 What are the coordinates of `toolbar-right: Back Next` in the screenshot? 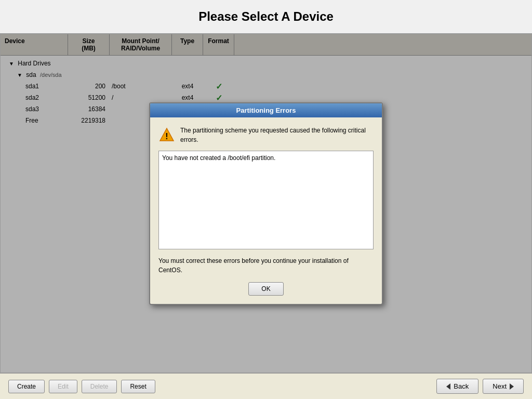 It's located at (480, 387).